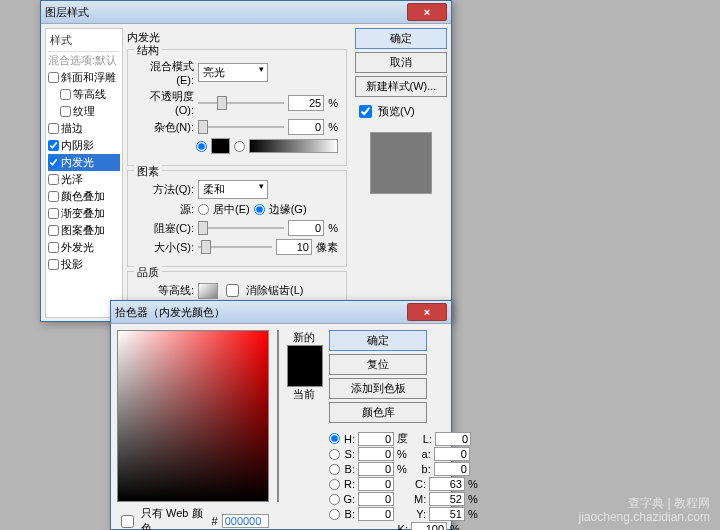 The image size is (720, 530). What do you see at coordinates (84, 60) in the screenshot?
I see `sidebar-item-0: 混合选项:默认` at bounding box center [84, 60].